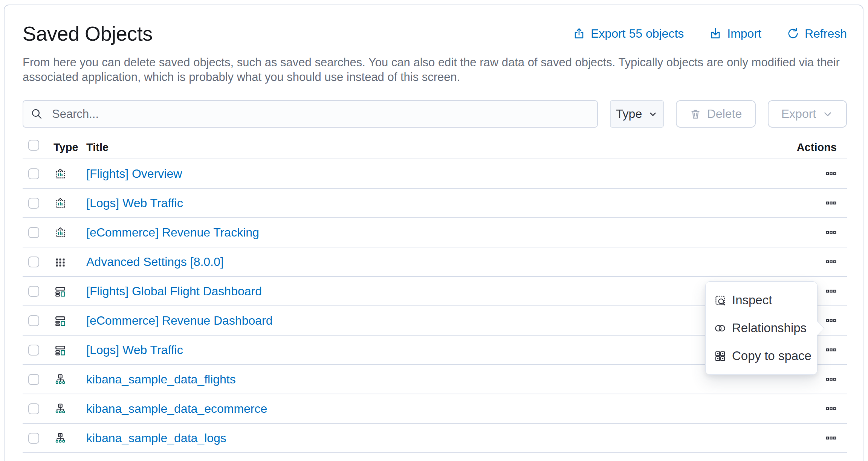 The height and width of the screenshot is (461, 868). What do you see at coordinates (435, 174) in the screenshot?
I see `table-row: [Flights] Overview` at bounding box center [435, 174].